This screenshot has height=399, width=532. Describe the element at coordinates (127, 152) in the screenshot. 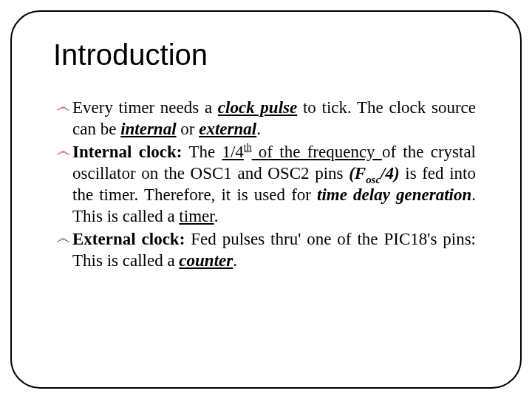

I see `label-internal-clock: Internal clock:` at that location.